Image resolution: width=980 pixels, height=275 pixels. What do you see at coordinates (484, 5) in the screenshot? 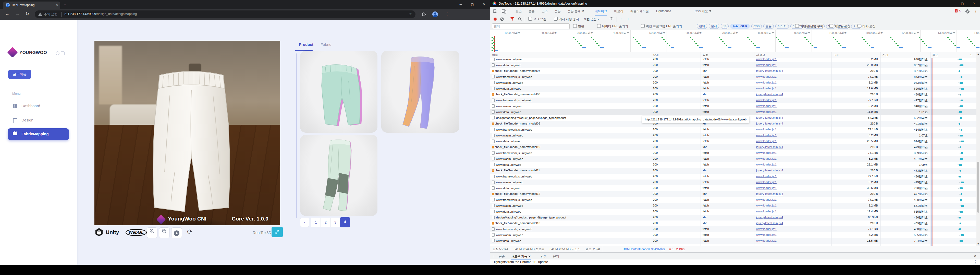
I see `window-close-button: ✕` at bounding box center [484, 5].